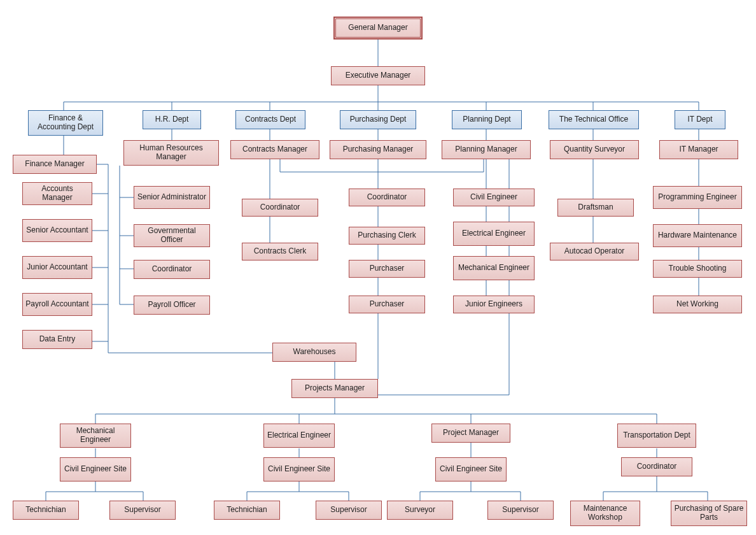 Image resolution: width=756 pixels, height=535 pixels. I want to click on purchasing-clerk: Purchasing Clerk, so click(387, 236).